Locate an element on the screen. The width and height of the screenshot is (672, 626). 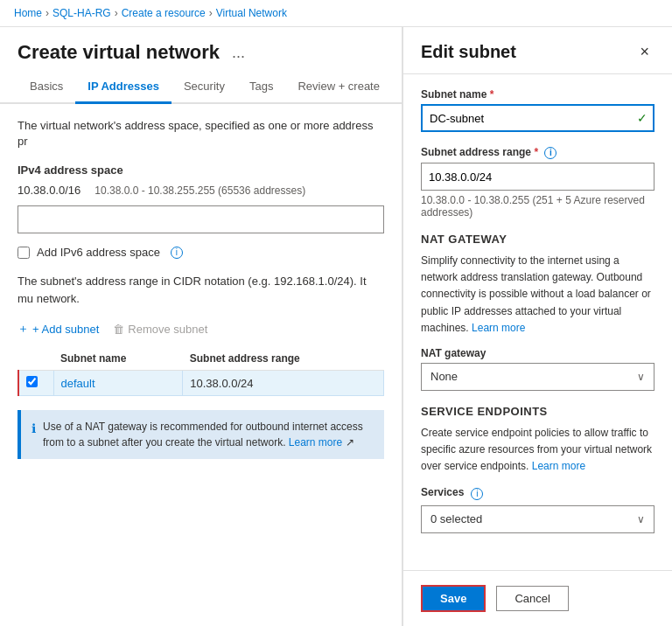
subnet-address-label: Subnet address range * i is located at coordinates (537, 152).